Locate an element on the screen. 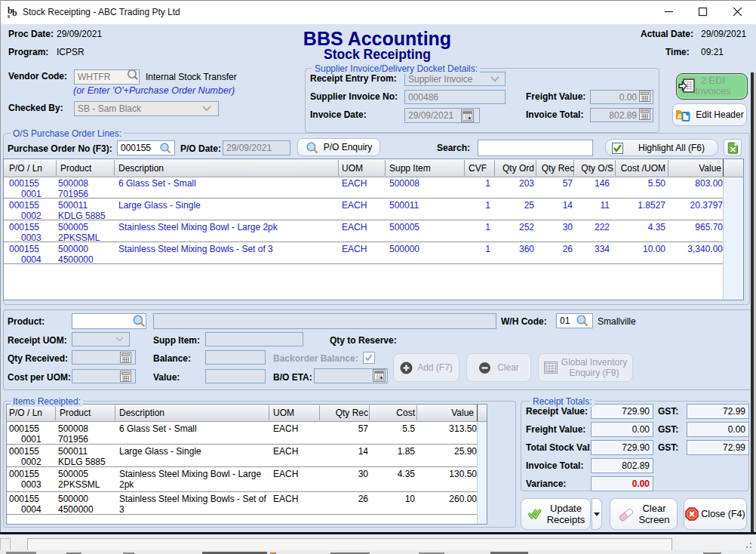  svg-text: s is located at coordinates (9, 16).